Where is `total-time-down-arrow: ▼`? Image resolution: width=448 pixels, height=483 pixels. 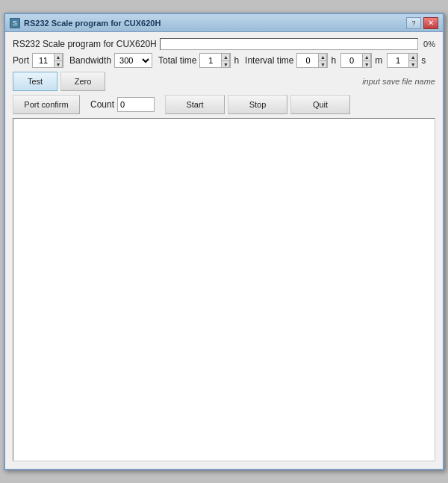
total-time-down-arrow: ▼ is located at coordinates (225, 64).